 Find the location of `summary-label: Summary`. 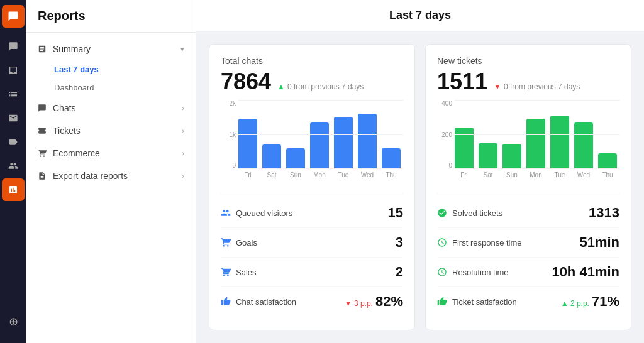

summary-label: Summary is located at coordinates (72, 49).